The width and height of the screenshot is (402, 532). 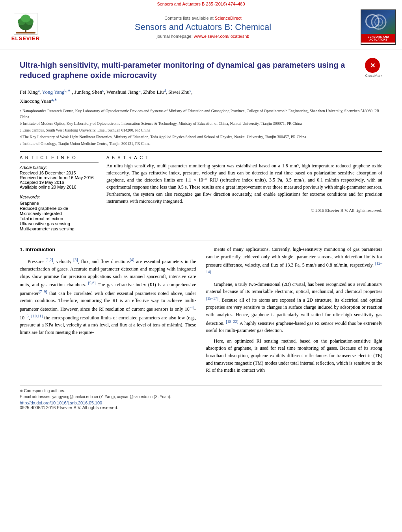 I want to click on elsevier-logo: ELSEVIER, so click(x=26, y=27).